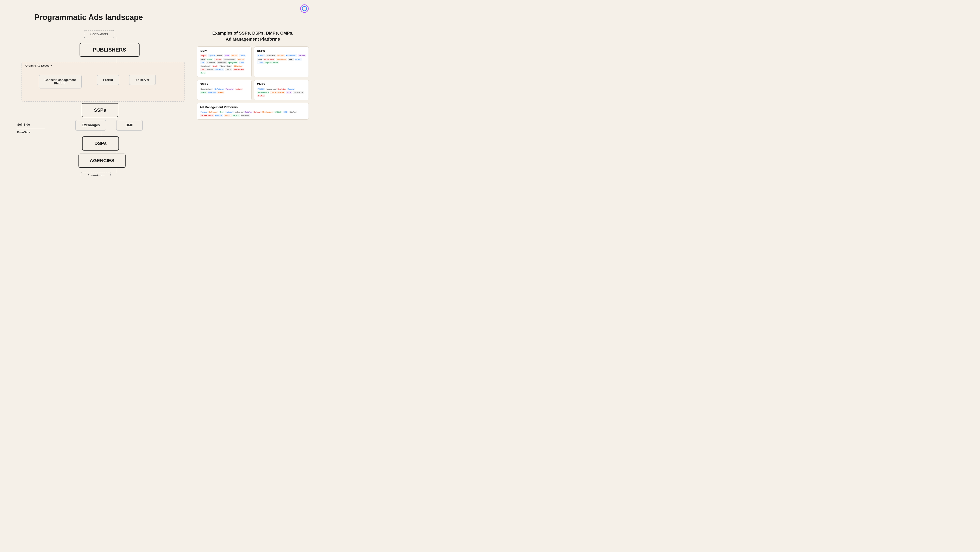 The width and height of the screenshot is (980, 552). What do you see at coordinates (224, 90) in the screenshot?
I see `dmps-category: DMPs Global Audience OnAudience Permutiv…` at bounding box center [224, 90].